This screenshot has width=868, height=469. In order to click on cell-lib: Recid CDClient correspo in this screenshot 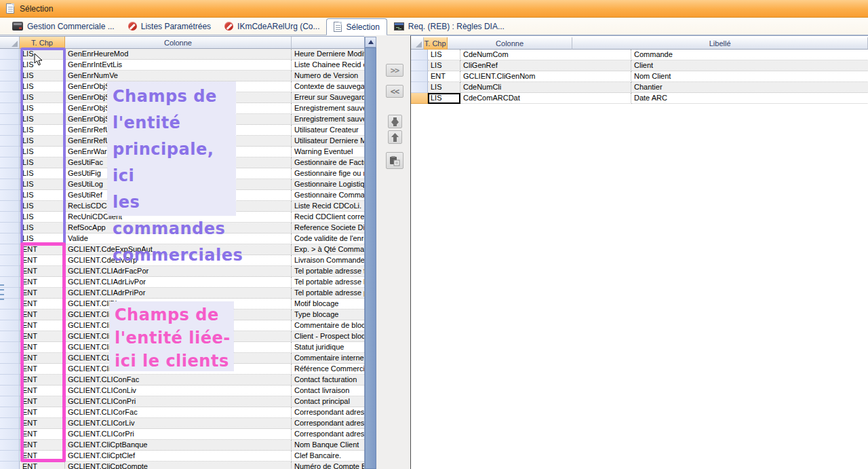, I will do `click(328, 217)`.